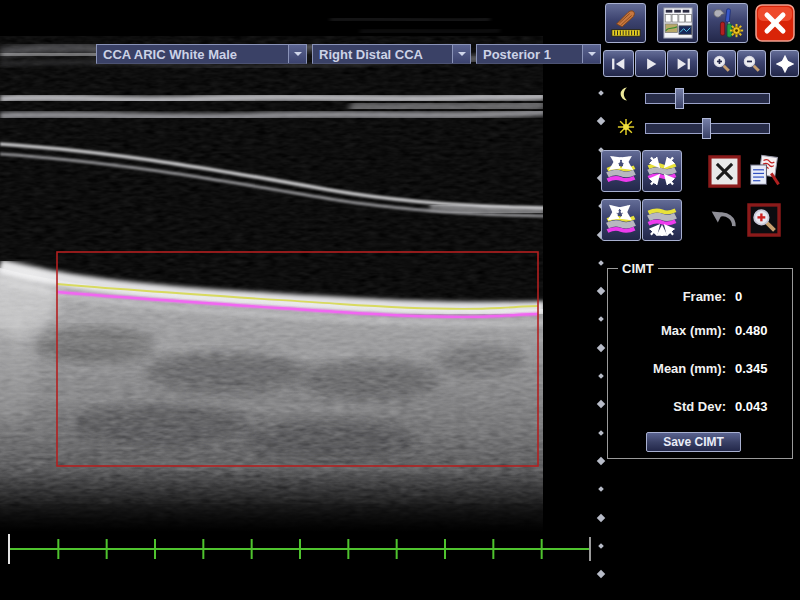 The width and height of the screenshot is (800, 600). Describe the element at coordinates (700, 364) in the screenshot. I see `cimt-results-panel: CIMT Frame: 0 Max (mm): 0.480 Mean (mm):…` at that location.